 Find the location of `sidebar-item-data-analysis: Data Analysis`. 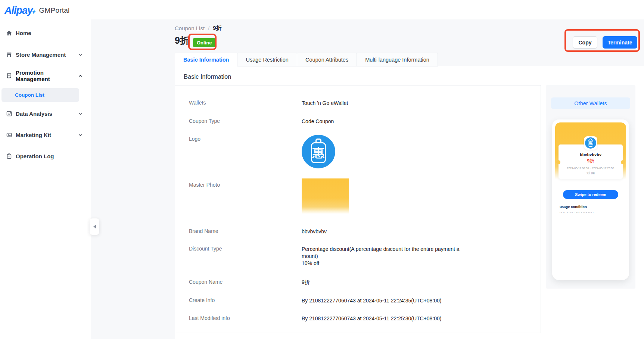

sidebar-item-data-analysis: Data Analysis is located at coordinates (46, 113).